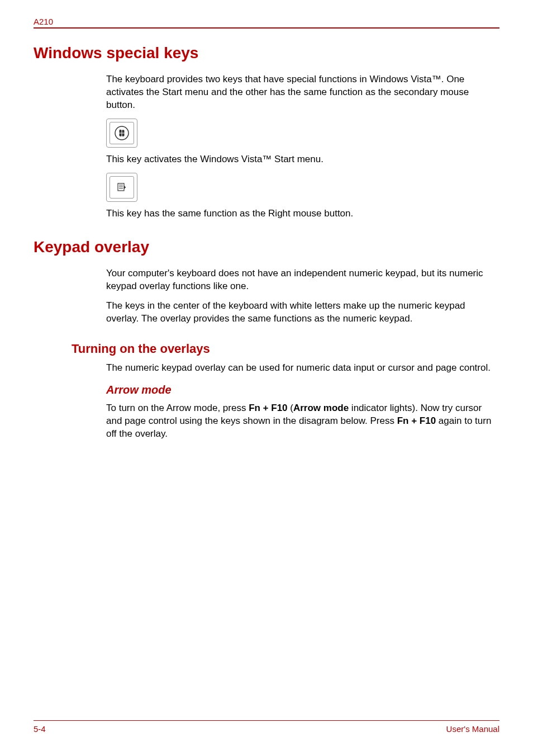  Describe the element at coordinates (178, 408) in the screenshot. I see `text-span: To turn on the Arrow mode, press` at that location.